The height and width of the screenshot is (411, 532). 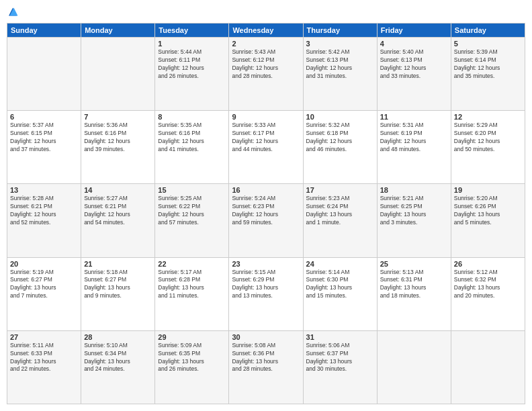 I want to click on header-sunday: Sunday, so click(x=44, y=31).